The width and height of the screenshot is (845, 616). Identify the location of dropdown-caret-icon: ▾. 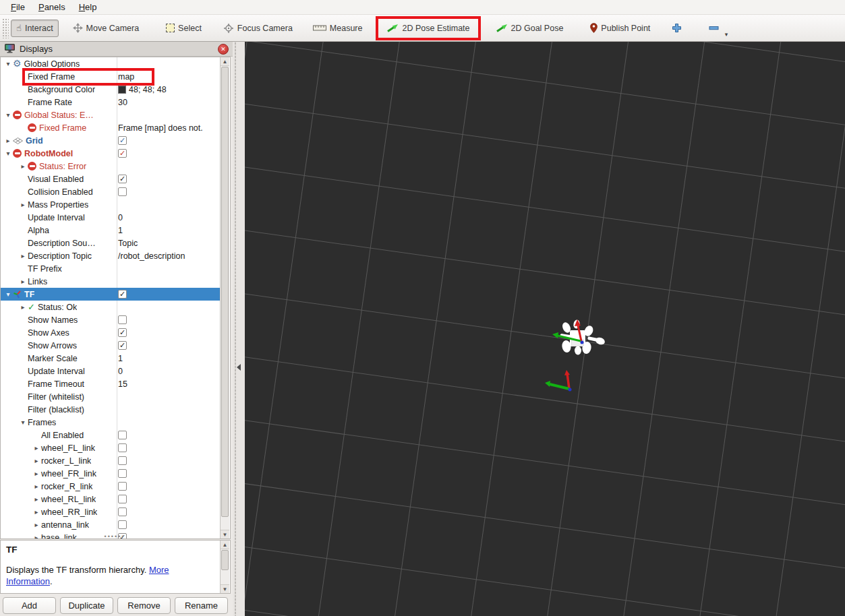
(727, 34).